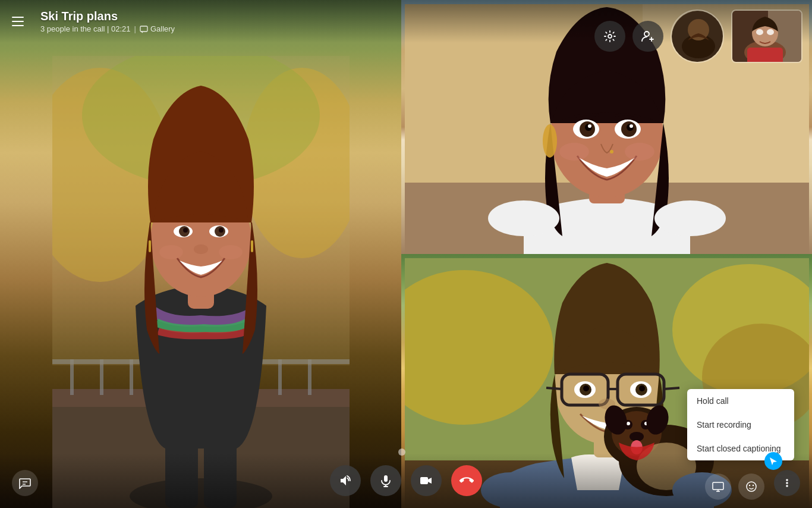 The height and width of the screenshot is (508, 812). I want to click on cursor-arrow-icon, so click(773, 461).